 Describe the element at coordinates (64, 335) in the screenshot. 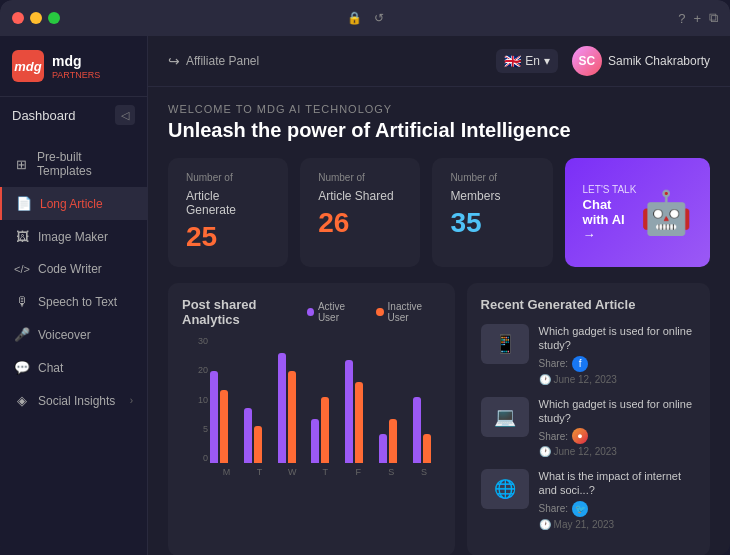

I see `voiceover-label: Voiceover` at that location.